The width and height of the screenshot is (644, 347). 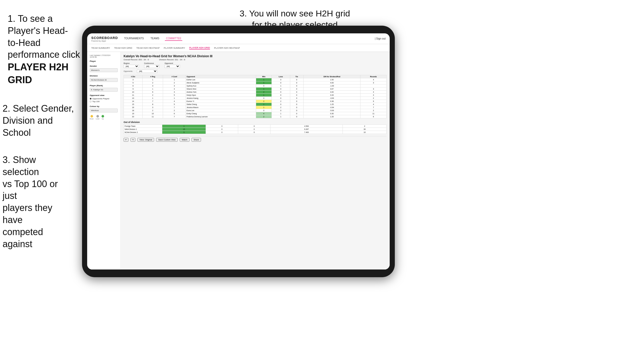 I want to click on cell-div: 3, so click(x=133, y=80).